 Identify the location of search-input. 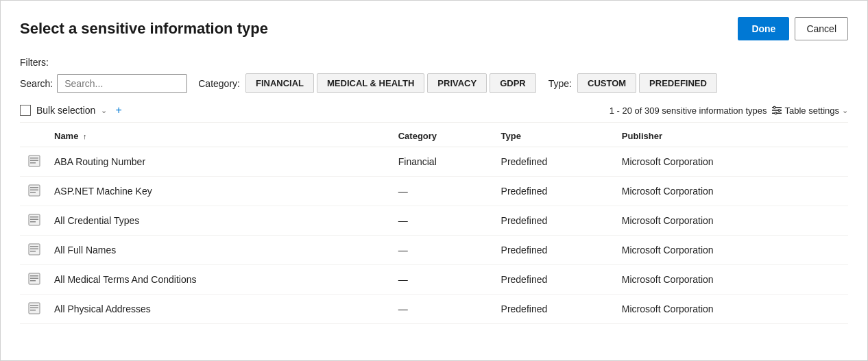
(122, 84).